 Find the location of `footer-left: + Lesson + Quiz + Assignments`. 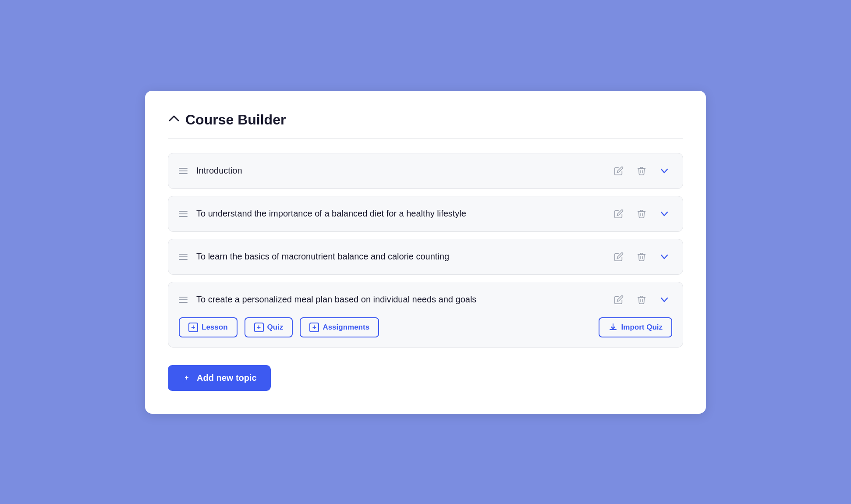

footer-left: + Lesson + Quiz + Assignments is located at coordinates (279, 327).